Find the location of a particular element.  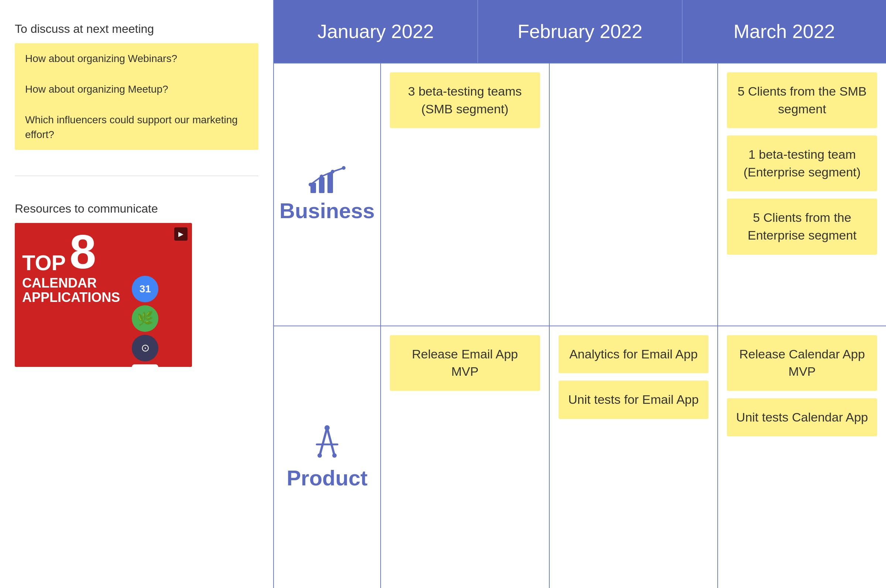

product-feb-cell: Analytics for Email App Unit tests for E… is located at coordinates (634, 458).